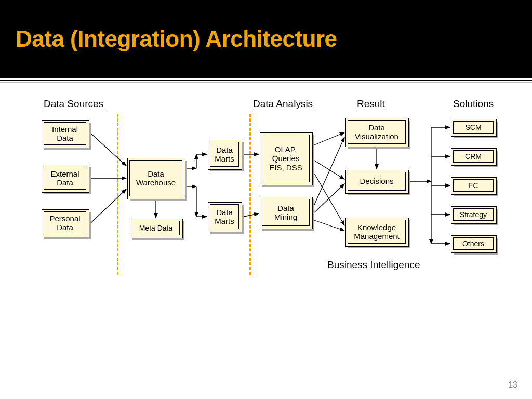  Describe the element at coordinates (65, 178) in the screenshot. I see `box-external-data: ExternalData` at that location.